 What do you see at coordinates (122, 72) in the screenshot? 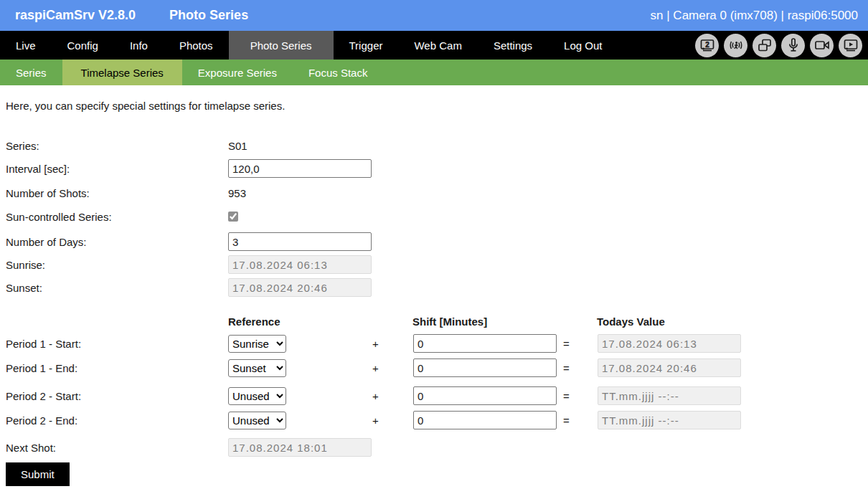
I see `subnav-item-timelapse-series: Timelapse Series` at bounding box center [122, 72].